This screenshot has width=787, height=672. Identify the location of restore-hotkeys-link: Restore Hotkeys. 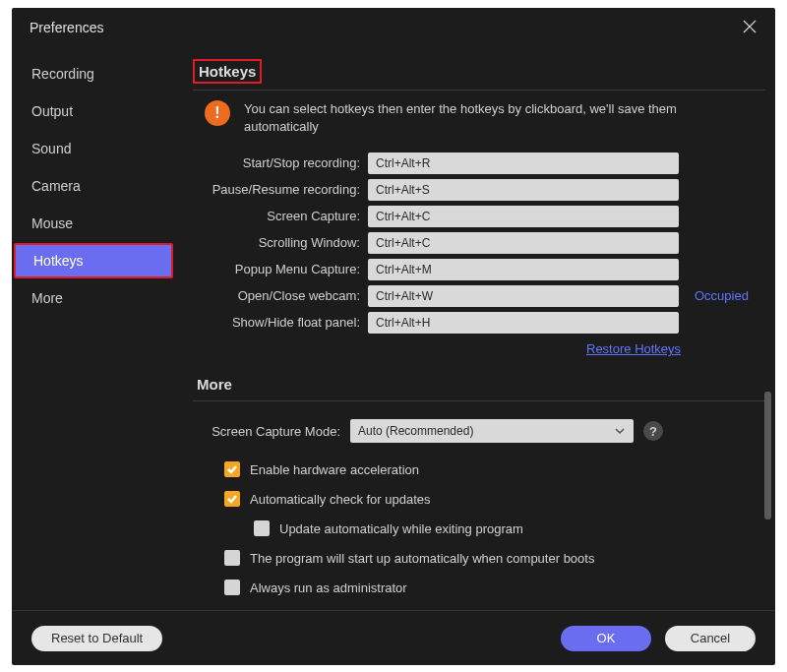
(479, 348).